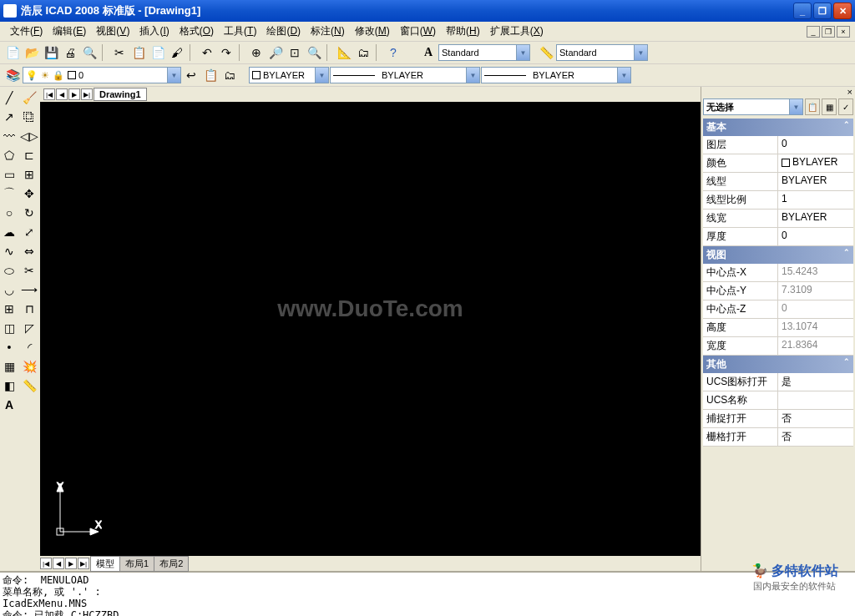 The image size is (855, 616). What do you see at coordinates (120, 94) in the screenshot?
I see `file-tab-drawing1: Drawing1` at bounding box center [120, 94].